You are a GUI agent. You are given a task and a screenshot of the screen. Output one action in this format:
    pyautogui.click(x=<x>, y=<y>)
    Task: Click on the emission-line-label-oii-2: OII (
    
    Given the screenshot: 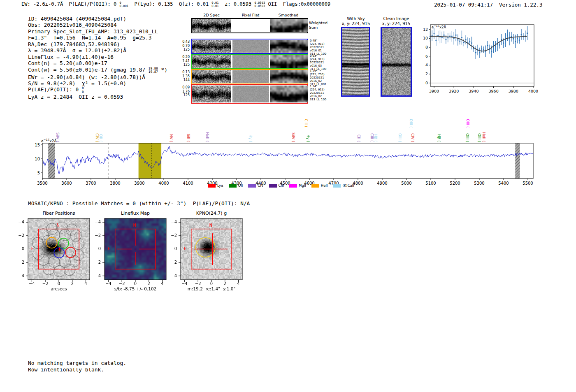 What is the action you would take?
    pyautogui.click(x=101, y=138)
    